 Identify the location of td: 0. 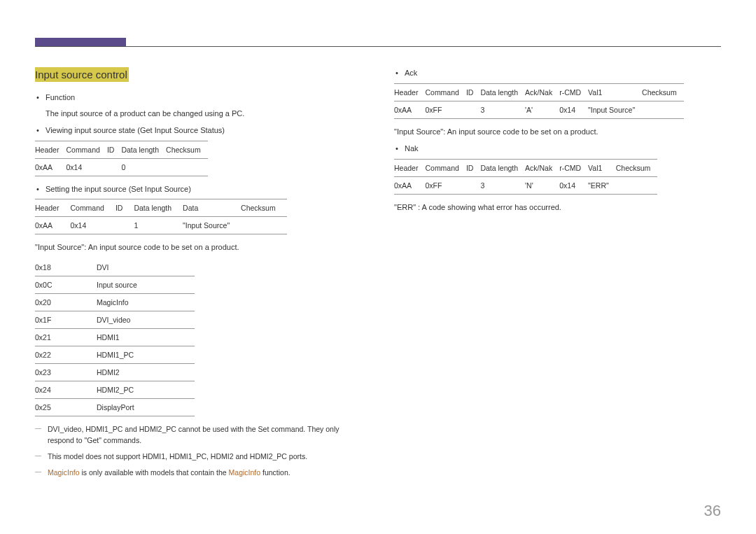
(144, 167).